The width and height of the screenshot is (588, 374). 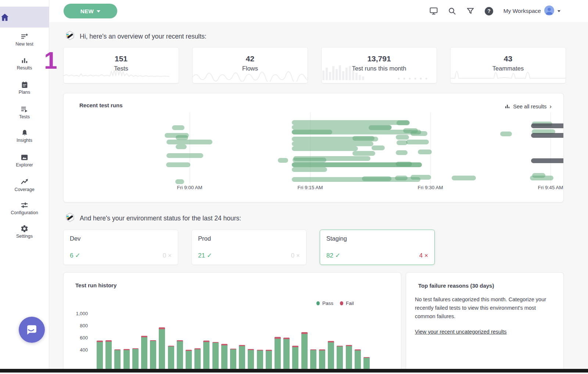 What do you see at coordinates (489, 11) in the screenshot?
I see `help-icon: ?` at bounding box center [489, 11].